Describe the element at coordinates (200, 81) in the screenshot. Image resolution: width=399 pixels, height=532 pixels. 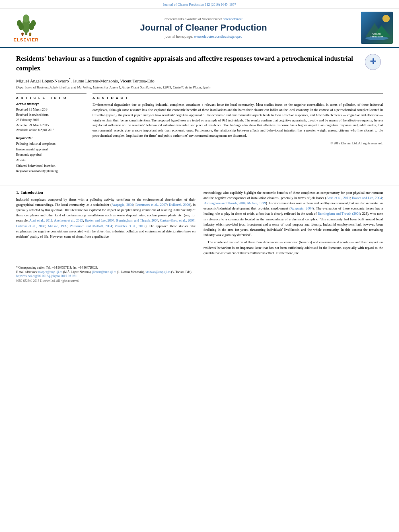
I see `authors-line: Miguel Ángel López-Navarro*, Jaume Llore…` at that location.